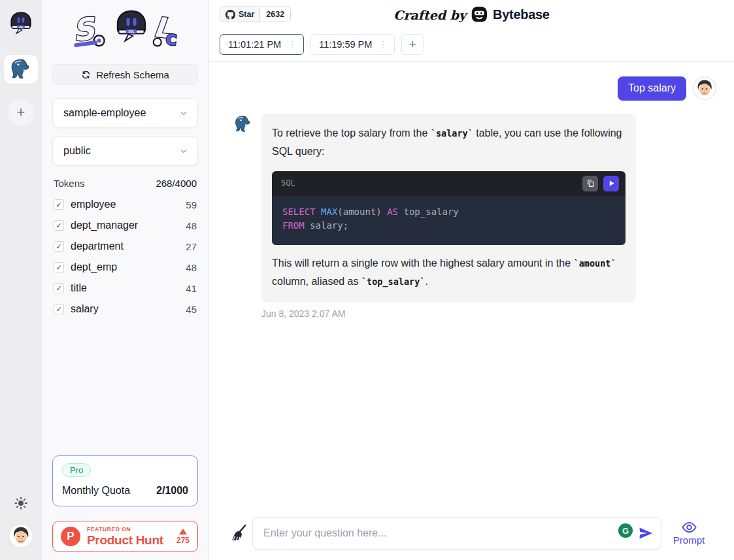  What do you see at coordinates (591, 183) in the screenshot?
I see `copy-icon` at bounding box center [591, 183].